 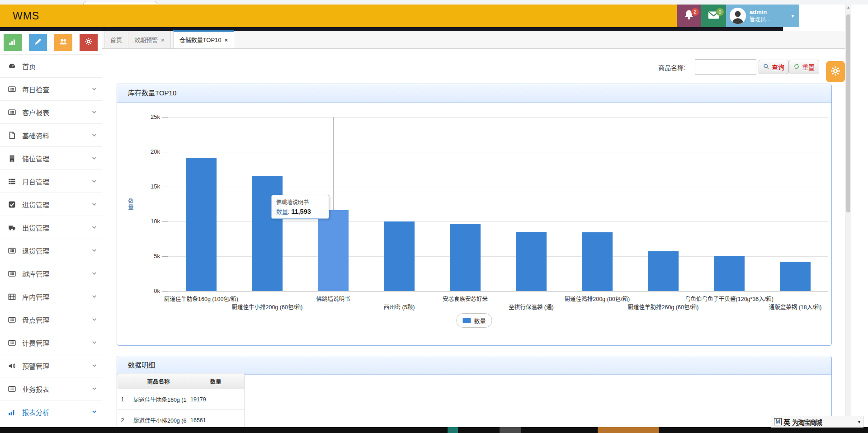 I want to click on x-category-label: 通版盆菜锅 (18入/箱), so click(x=796, y=306).